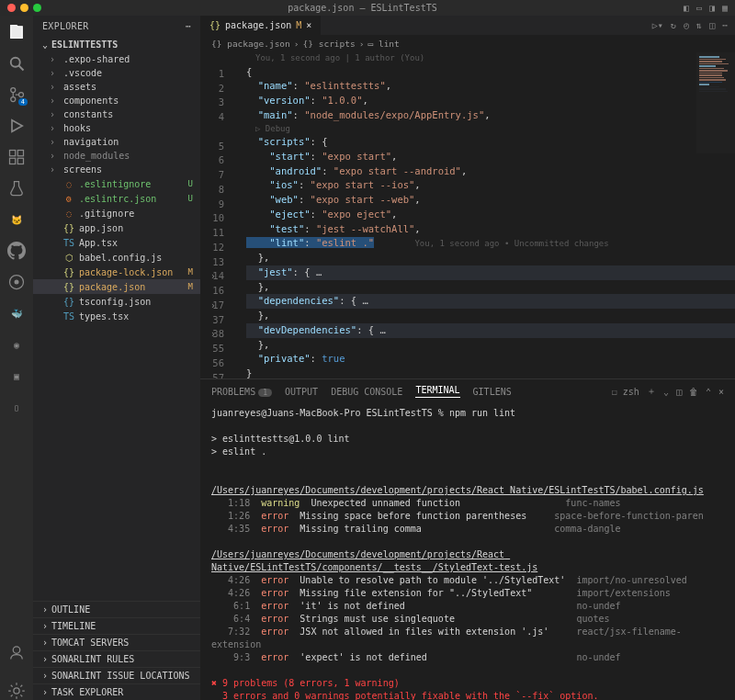  I want to click on panel-bottom-icon: ▭, so click(699, 7).